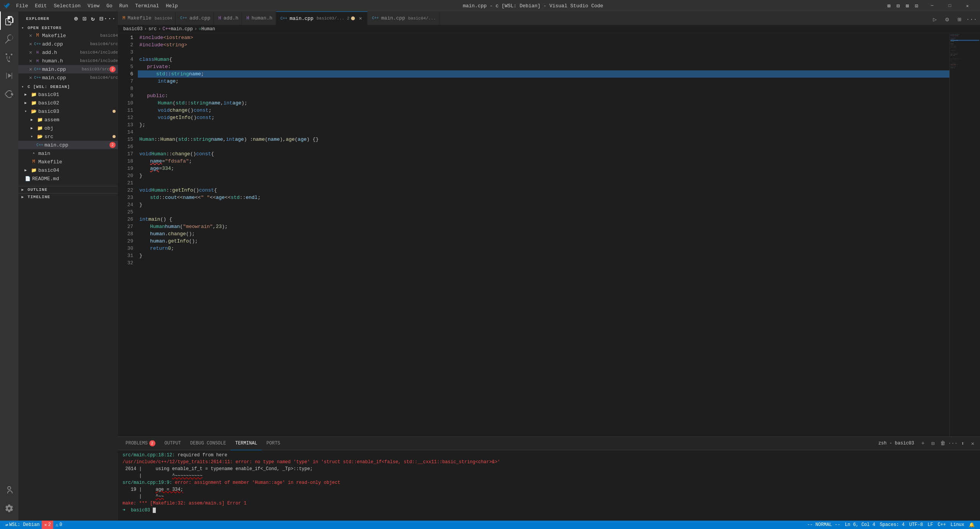  Describe the element at coordinates (68, 120) in the screenshot. I see `folder-assem: ▶ 📁 assem` at that location.